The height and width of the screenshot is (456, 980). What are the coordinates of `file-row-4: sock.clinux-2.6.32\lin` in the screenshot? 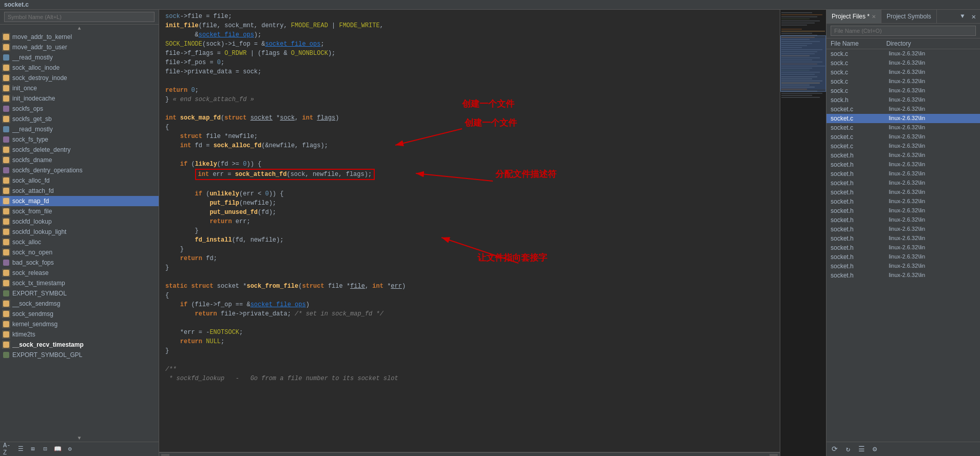 It's located at (904, 91).